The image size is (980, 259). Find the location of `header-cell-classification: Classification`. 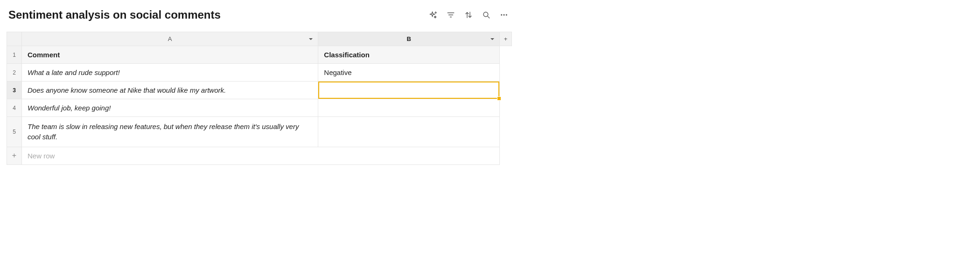

header-cell-classification: Classification is located at coordinates (409, 55).